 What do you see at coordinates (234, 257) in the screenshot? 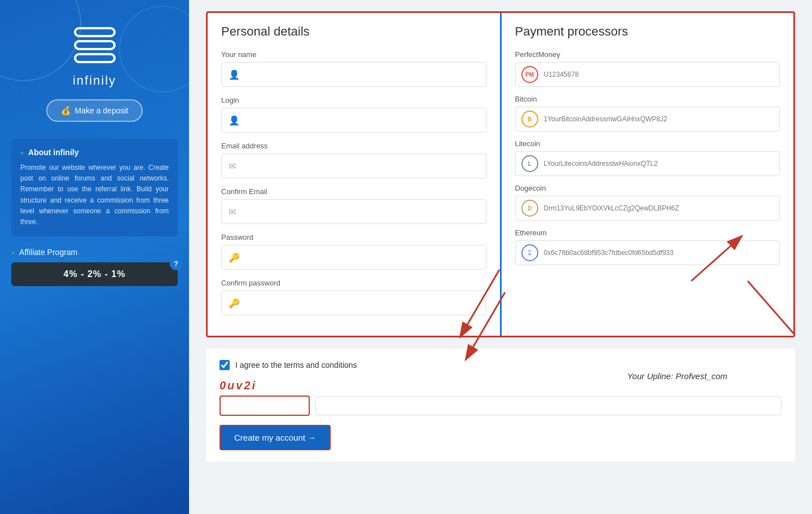
I see `lock-icon: 🔑` at bounding box center [234, 257].